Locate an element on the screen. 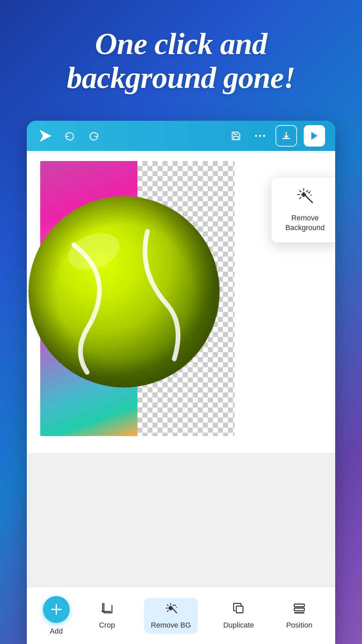  bottom-toolbar: Add Crop is located at coordinates (181, 615).